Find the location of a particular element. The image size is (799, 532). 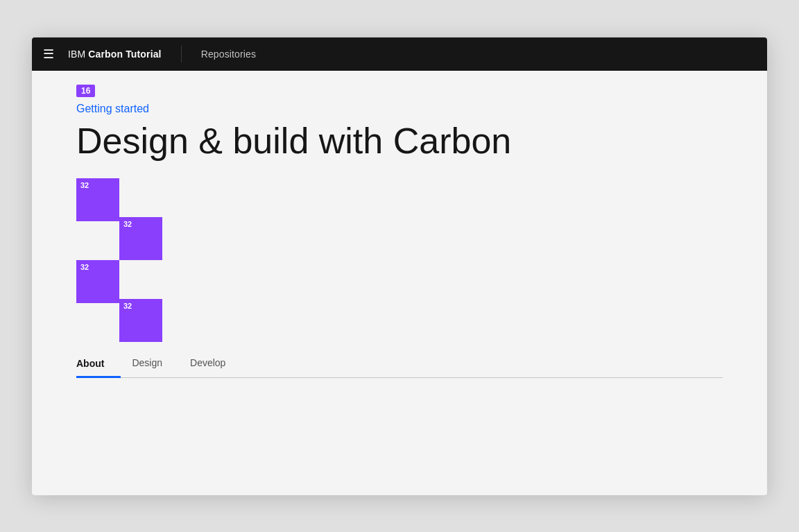

getting-started-link: Getting started is located at coordinates (112, 108).